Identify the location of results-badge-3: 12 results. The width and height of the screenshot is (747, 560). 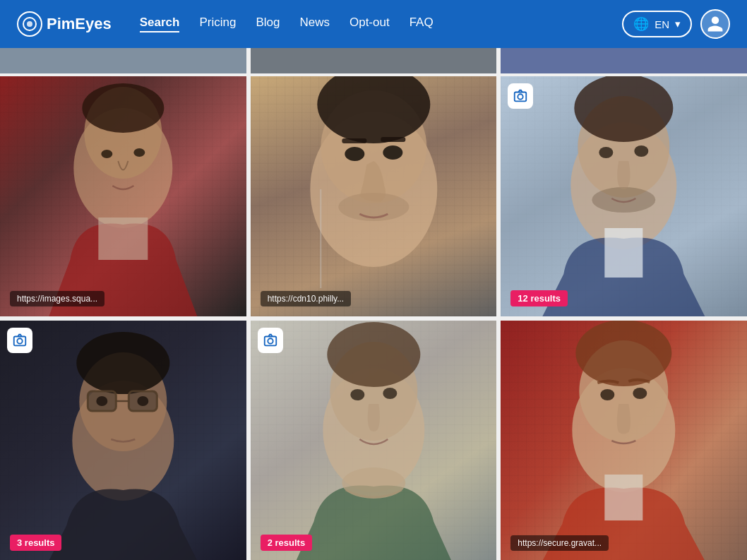
(539, 298).